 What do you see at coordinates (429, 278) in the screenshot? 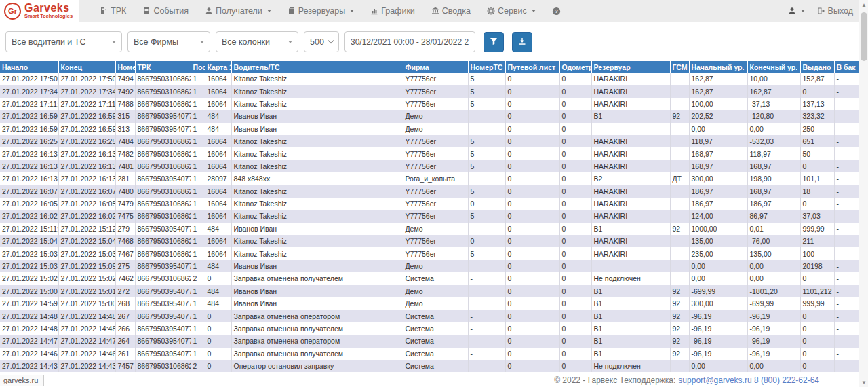
I see `table-row: 27.01.2022 15:02:3827.01.2022 15:02:3874…` at bounding box center [429, 278].